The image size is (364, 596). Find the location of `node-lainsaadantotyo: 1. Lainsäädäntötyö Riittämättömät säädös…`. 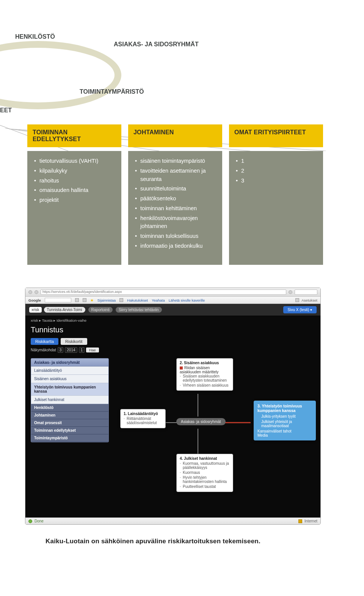

node-lainsaadantotyo: 1. Lainsäädäntötyö Riittämättömät säädös… is located at coordinates (143, 419).